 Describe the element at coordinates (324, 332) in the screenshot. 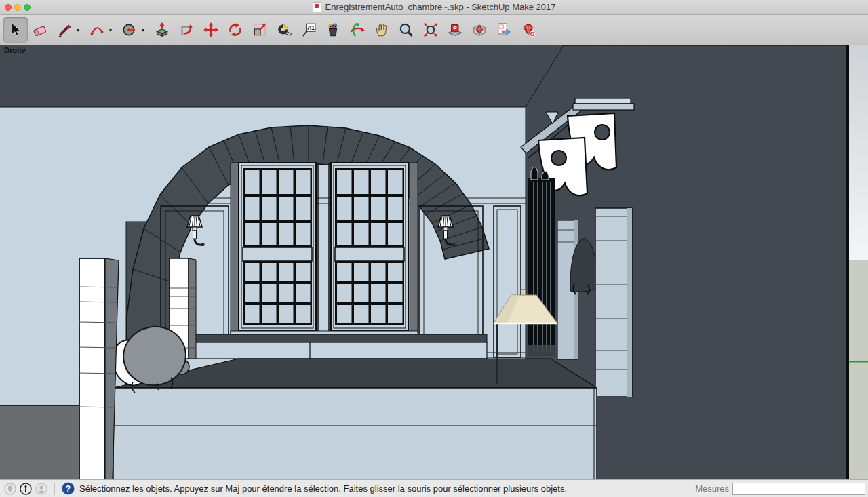

I see `window-sill` at that location.